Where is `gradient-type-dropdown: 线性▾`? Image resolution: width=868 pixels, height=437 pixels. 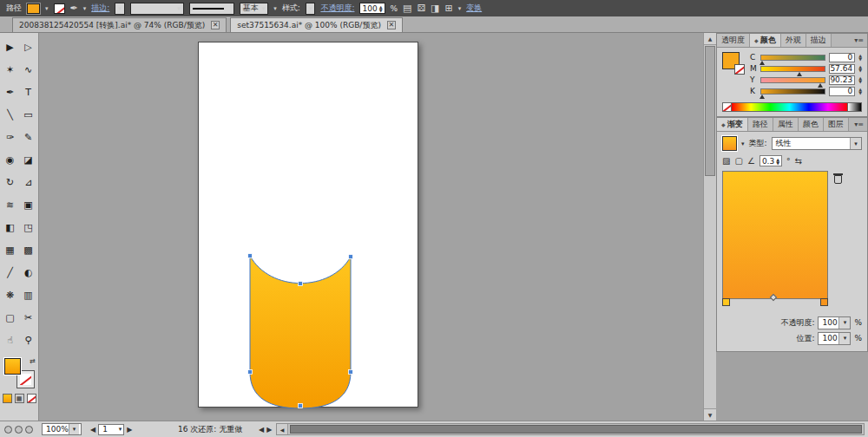 gradient-type-dropdown: 线性▾ is located at coordinates (817, 144).